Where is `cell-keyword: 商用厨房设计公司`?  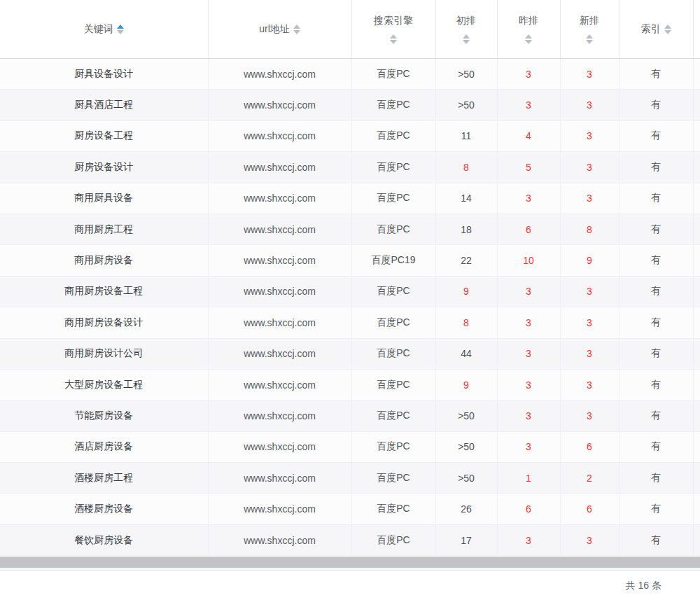 cell-keyword: 商用厨房设计公司 is located at coordinates (104, 354).